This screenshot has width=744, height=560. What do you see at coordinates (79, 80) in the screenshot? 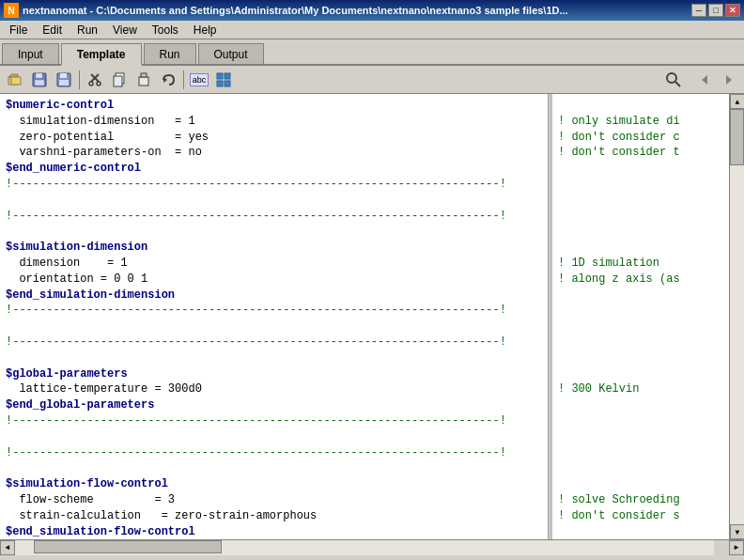
I see `separator1` at bounding box center [79, 80].